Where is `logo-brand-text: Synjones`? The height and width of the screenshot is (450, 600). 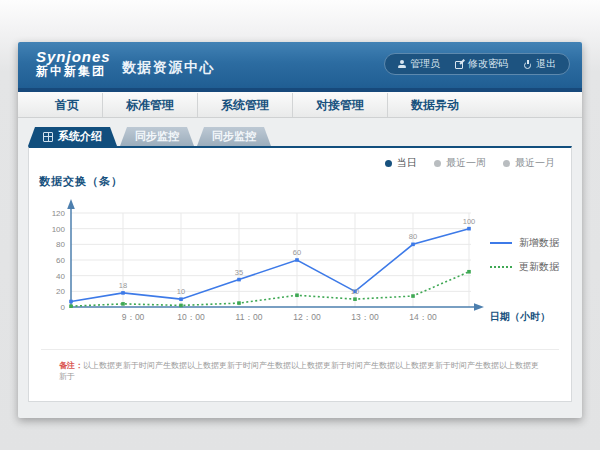
logo-brand-text: Synjones is located at coordinates (74, 56).